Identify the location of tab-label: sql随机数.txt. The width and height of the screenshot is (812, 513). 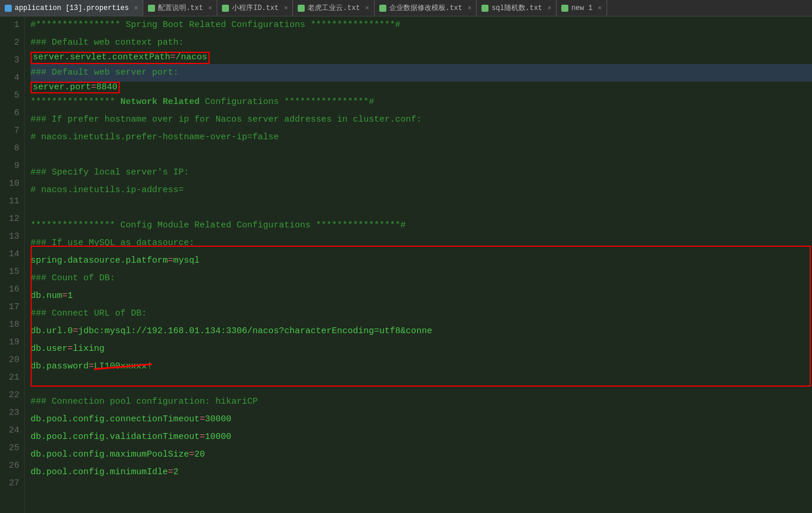
(517, 8).